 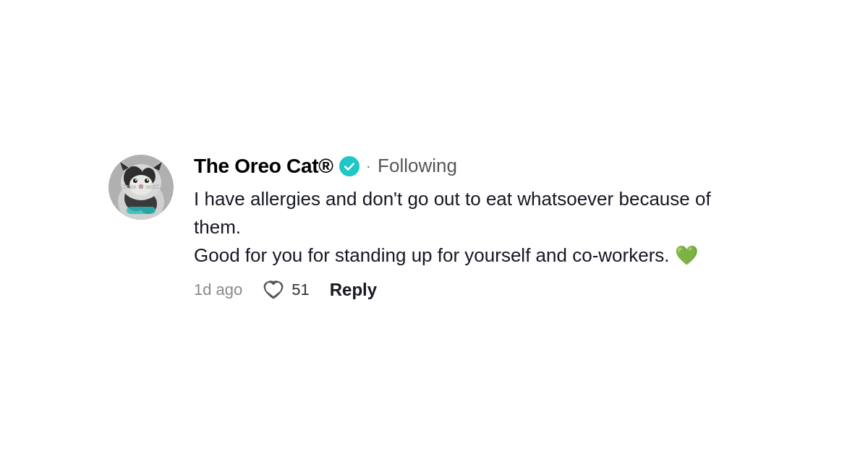 What do you see at coordinates (477, 290) in the screenshot?
I see `comment-actions: 1d ago 51 Reply` at bounding box center [477, 290].